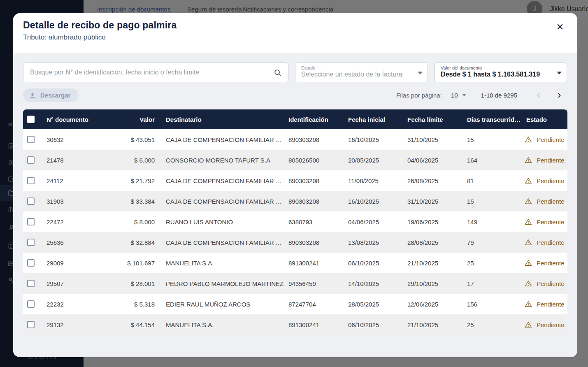 The width and height of the screenshot is (588, 367). Describe the element at coordinates (419, 95) in the screenshot. I see `rows-per-page-label: Filas por página:` at that location.